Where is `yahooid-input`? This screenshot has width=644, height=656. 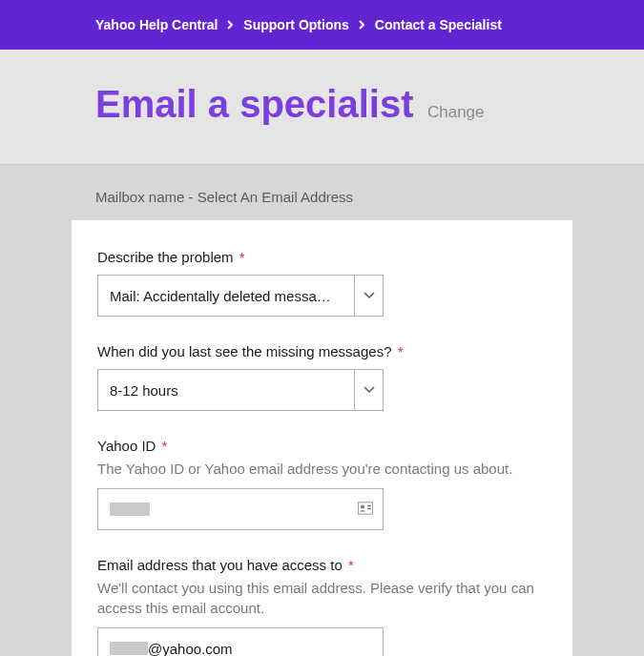
yahooid-input is located at coordinates (240, 509).